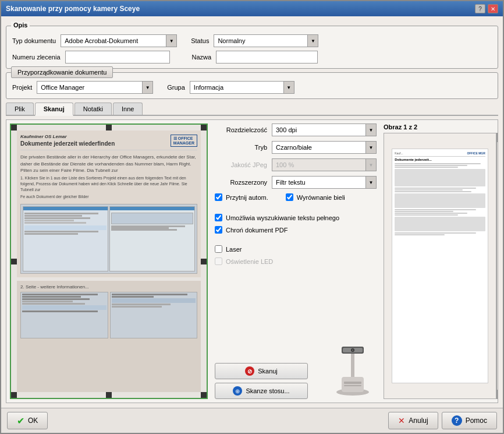 The height and width of the screenshot is (434, 504). What do you see at coordinates (440, 266) in the screenshot?
I see `thumb-scroll: Kauf... OFFICE MGR Dokumente jederzeit..…` at bounding box center [440, 266].